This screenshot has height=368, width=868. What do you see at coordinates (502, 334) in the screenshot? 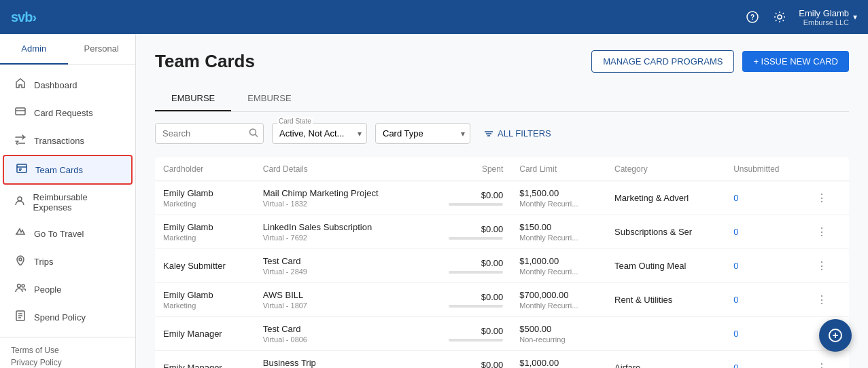
I see `table-row: Emily Manager Test Card Virtual - 0806 $…` at bounding box center [502, 334].